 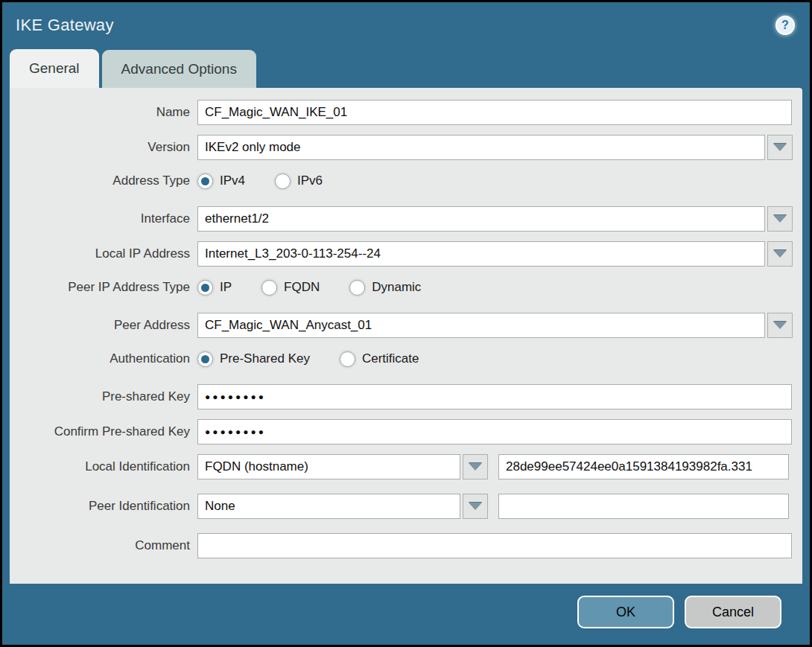 I want to click on form-row-authentication: Authentication Pre-Shared Key Certificat…, so click(x=406, y=359).